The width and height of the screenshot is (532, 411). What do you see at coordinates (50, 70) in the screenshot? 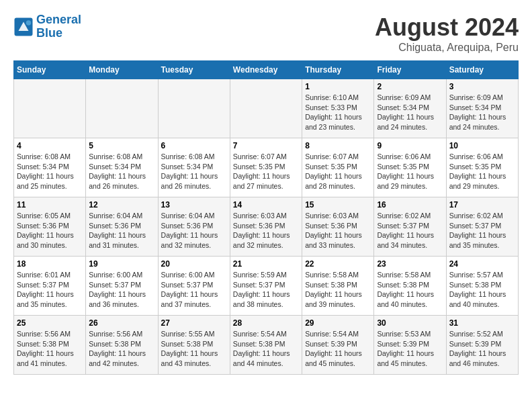
I see `weekday-header-sunday: Sunday` at bounding box center [50, 70].